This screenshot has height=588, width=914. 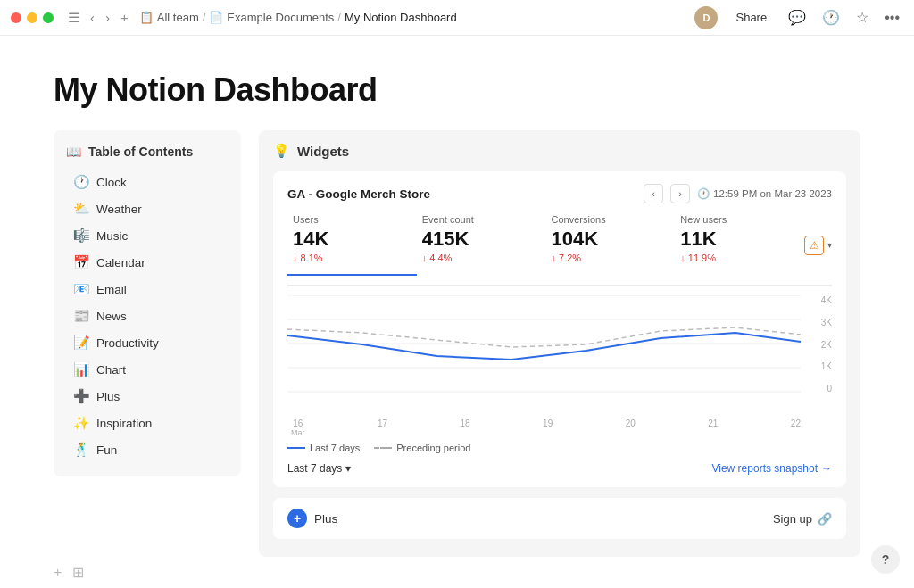 What do you see at coordinates (146, 18) in the screenshot?
I see `notion-icon: 📋` at bounding box center [146, 18].